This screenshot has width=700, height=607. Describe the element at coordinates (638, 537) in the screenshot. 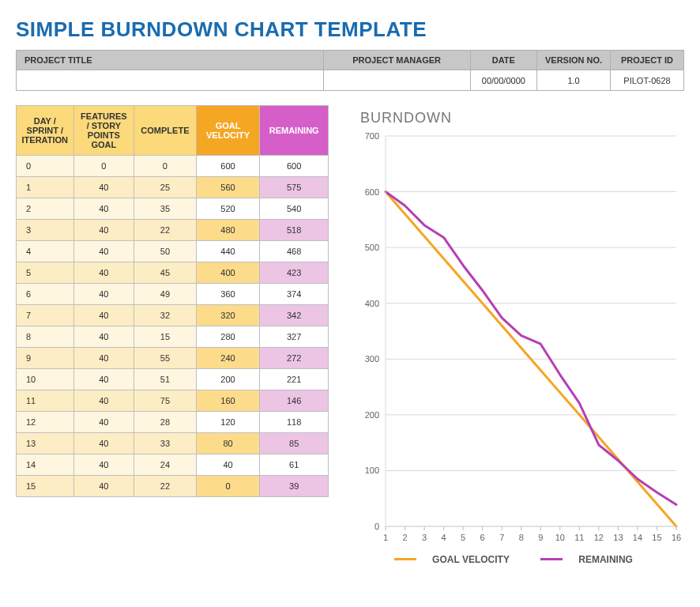

I see `svg-text: 14` at that location.